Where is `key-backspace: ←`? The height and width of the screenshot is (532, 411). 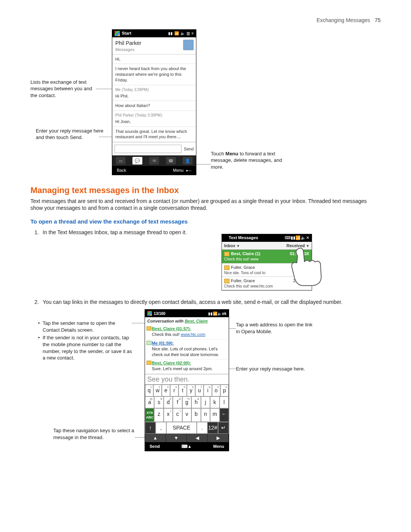
key-backspace: ← is located at coordinates (224, 415).